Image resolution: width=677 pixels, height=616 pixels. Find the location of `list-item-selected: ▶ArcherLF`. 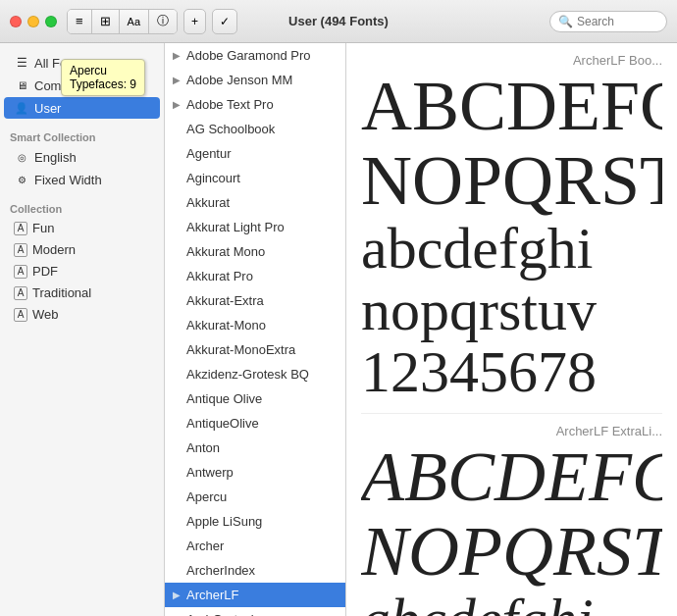

list-item-selected: ▶ArcherLF is located at coordinates (255, 594).